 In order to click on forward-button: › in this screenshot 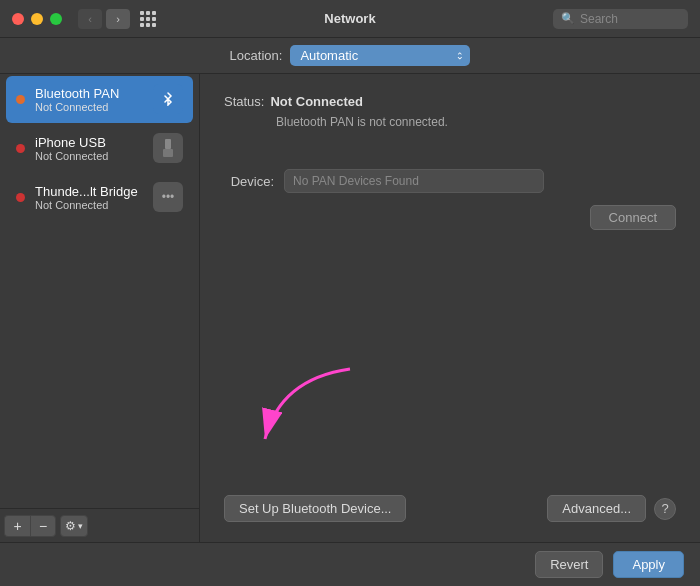, I will do `click(118, 19)`.